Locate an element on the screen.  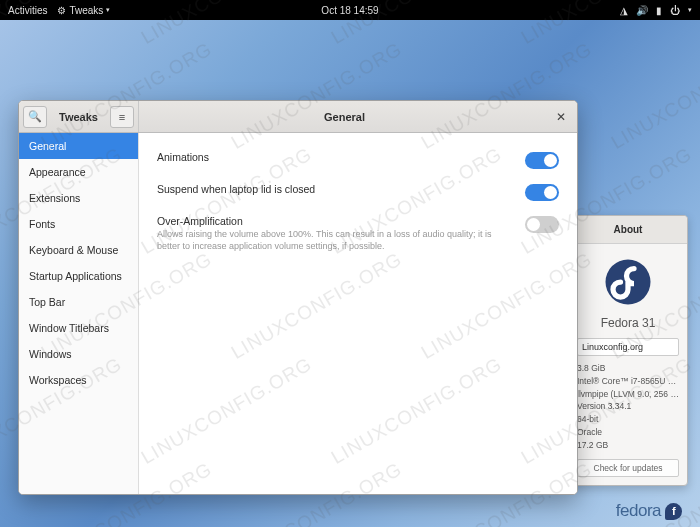
system-status-area: ◮ 🔊 ▮ ⏻ ▾ is located at coordinates (656, 10).